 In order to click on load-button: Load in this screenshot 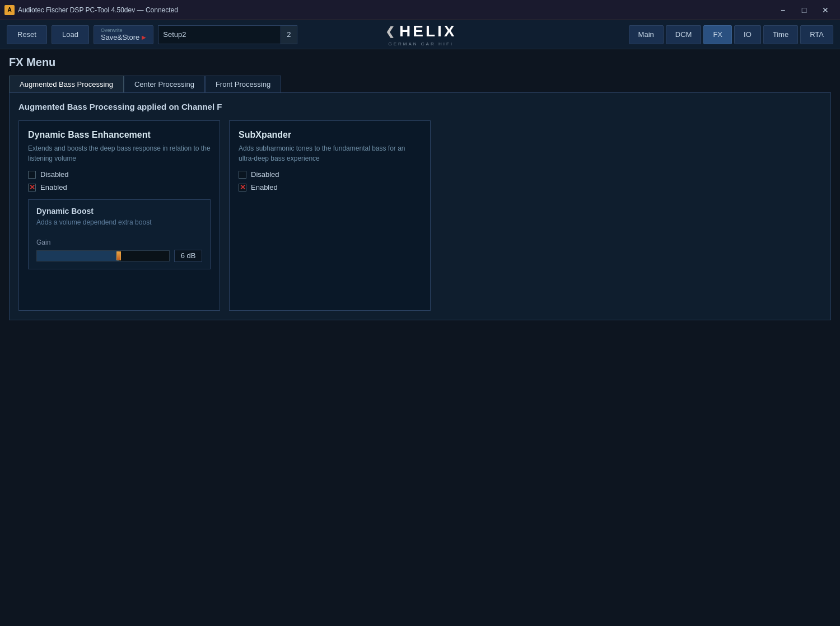, I will do `click(71, 35)`.